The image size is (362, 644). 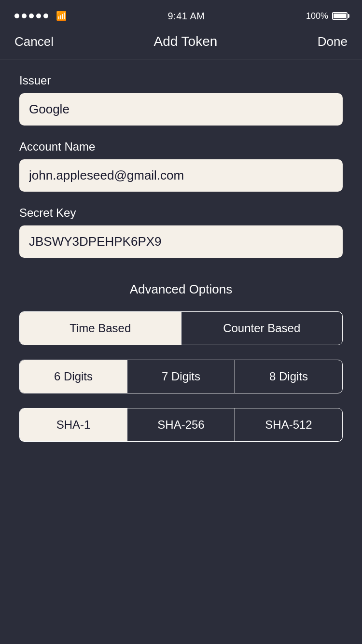 What do you see at coordinates (181, 241) in the screenshot?
I see `secret-key-input` at bounding box center [181, 241].